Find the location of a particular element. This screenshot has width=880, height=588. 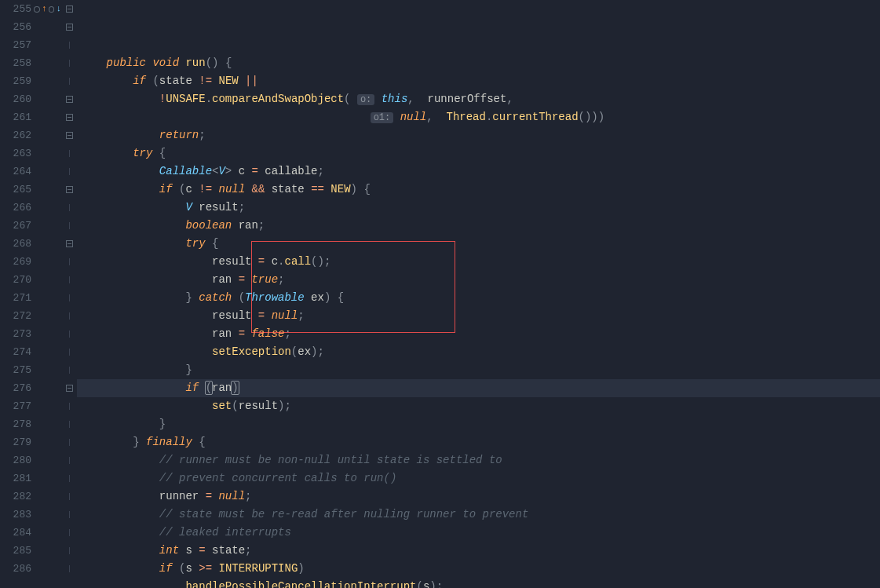

line-number: 257 is located at coordinates (16, 46).